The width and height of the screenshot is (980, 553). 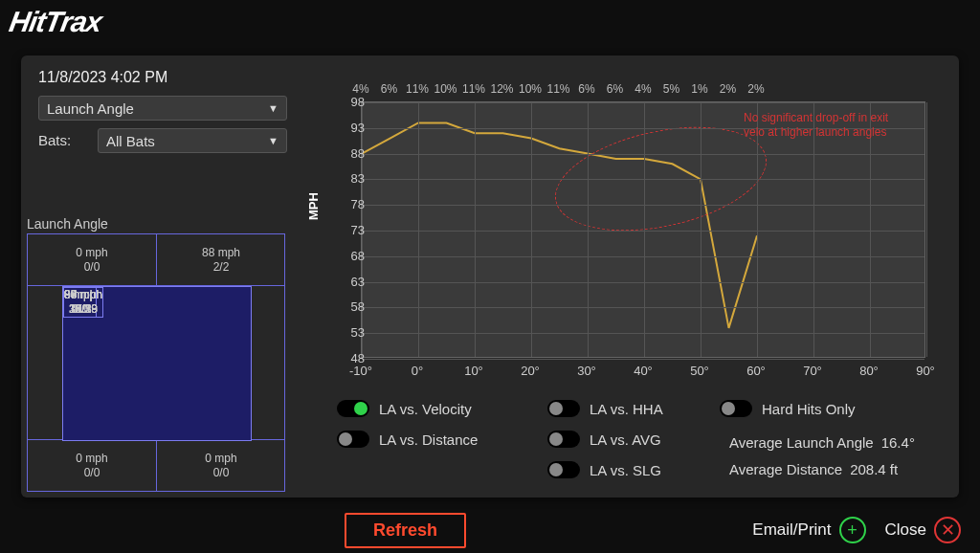 I want to click on y-tick: 88, so click(x=350, y=153).